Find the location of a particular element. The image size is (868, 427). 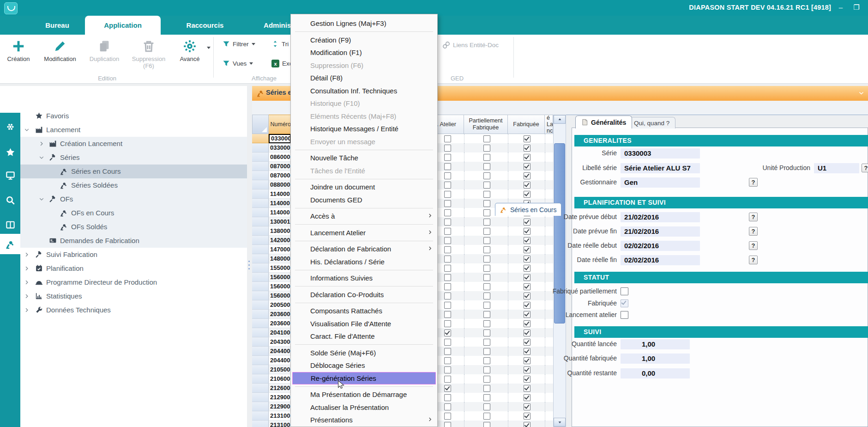

menu-item-creation-f9: Création (F9) is located at coordinates (364, 40).